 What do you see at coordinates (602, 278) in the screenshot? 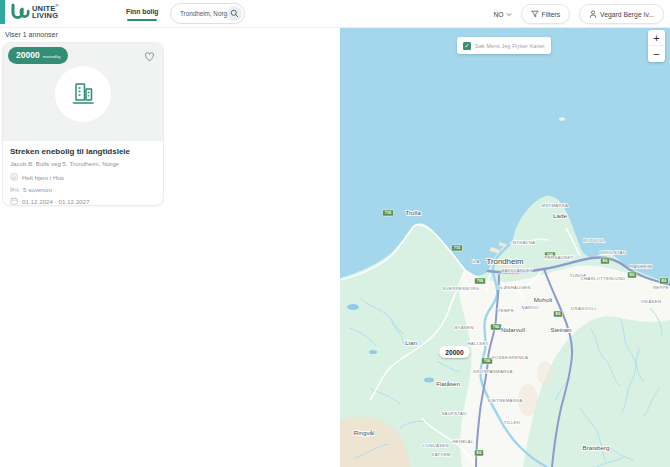
I see `map-label: CHARLOTTENLUND` at bounding box center [602, 278].